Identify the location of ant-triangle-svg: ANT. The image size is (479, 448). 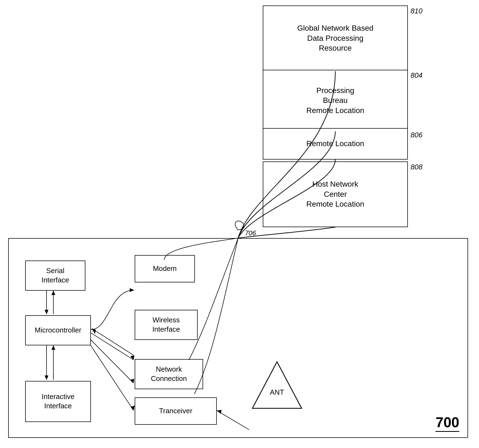
(277, 386).